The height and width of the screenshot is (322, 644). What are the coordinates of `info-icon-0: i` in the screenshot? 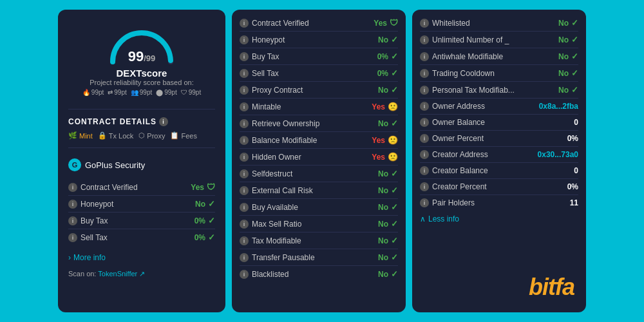 It's located at (73, 187).